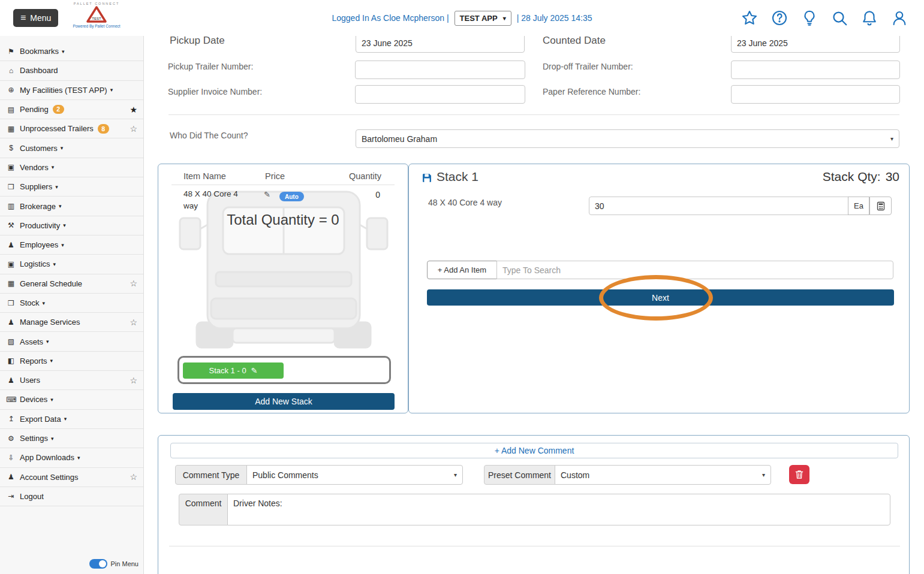 This screenshot has width=924, height=574. I want to click on add-new-stack-button: Add New Stack, so click(284, 401).